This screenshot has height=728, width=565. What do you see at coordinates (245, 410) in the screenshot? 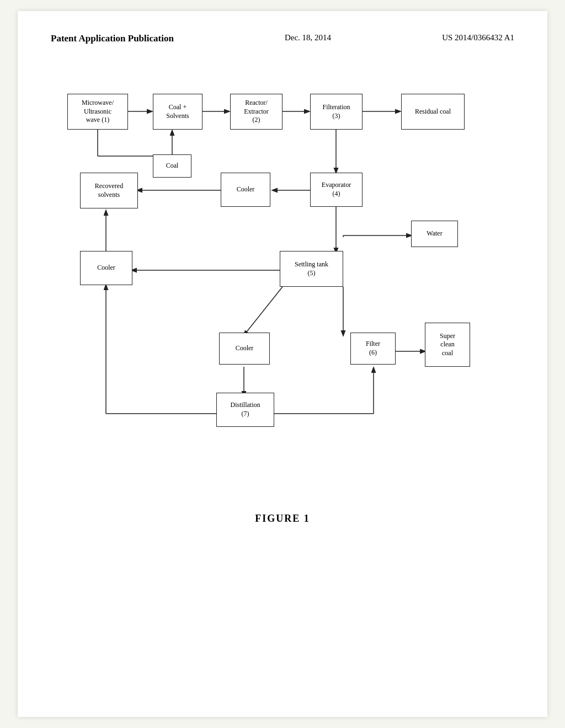
I see `box-distillation: Distillation(7)` at bounding box center [245, 410].